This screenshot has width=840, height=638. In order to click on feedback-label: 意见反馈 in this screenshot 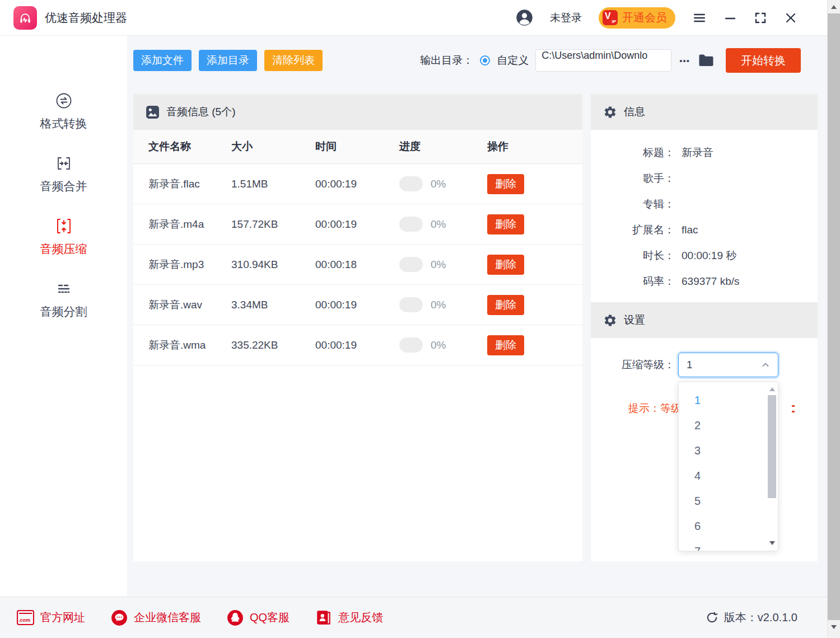, I will do `click(361, 618)`.